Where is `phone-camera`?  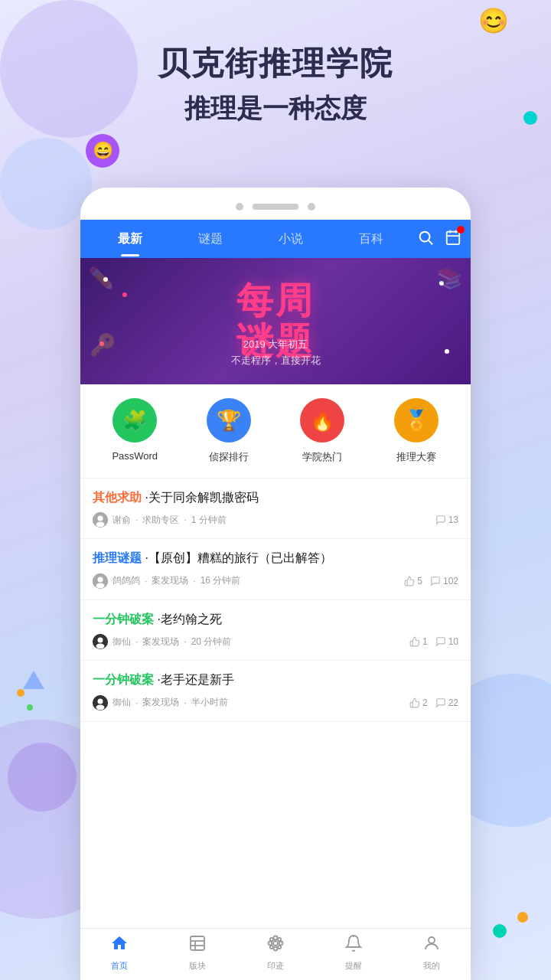
phone-camera is located at coordinates (240, 207).